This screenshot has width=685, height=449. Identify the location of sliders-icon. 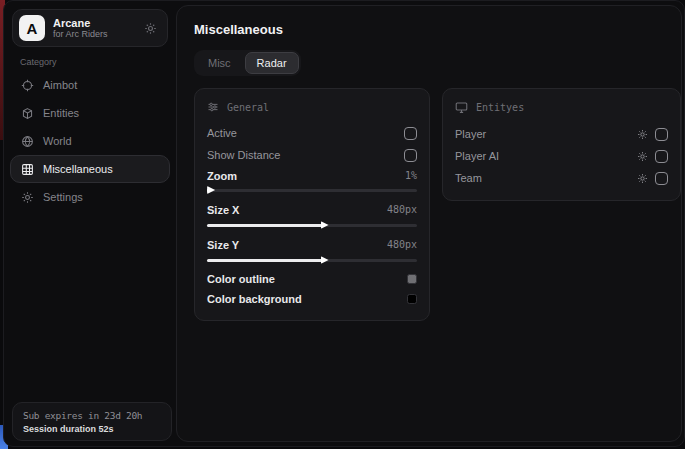
(213, 107).